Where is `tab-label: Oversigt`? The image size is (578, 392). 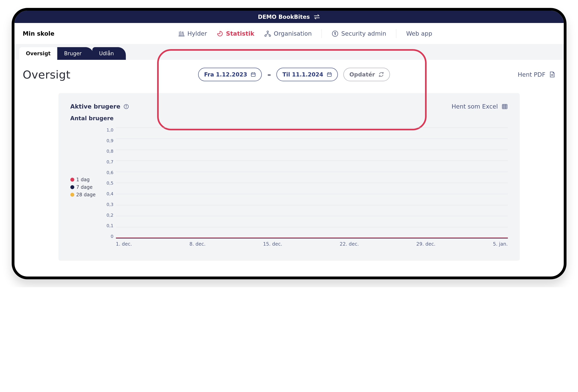 tab-label: Oversigt is located at coordinates (38, 53).